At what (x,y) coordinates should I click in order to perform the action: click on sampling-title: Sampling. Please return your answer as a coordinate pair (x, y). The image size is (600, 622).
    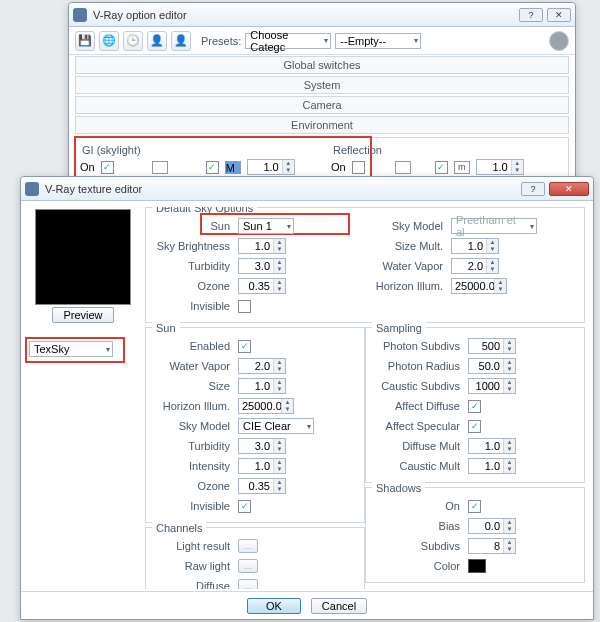
    Looking at the image, I should click on (399, 328).